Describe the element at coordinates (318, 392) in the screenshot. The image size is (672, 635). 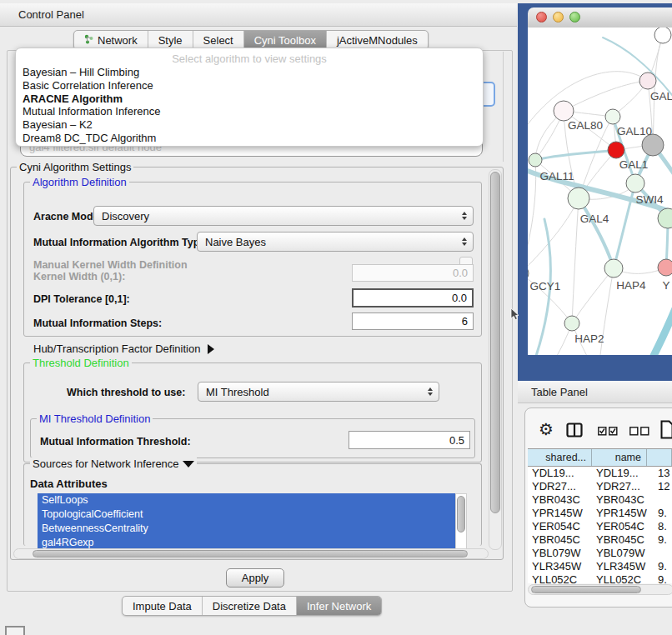
I see `which-threshold-combobox: MI Threshold` at that location.